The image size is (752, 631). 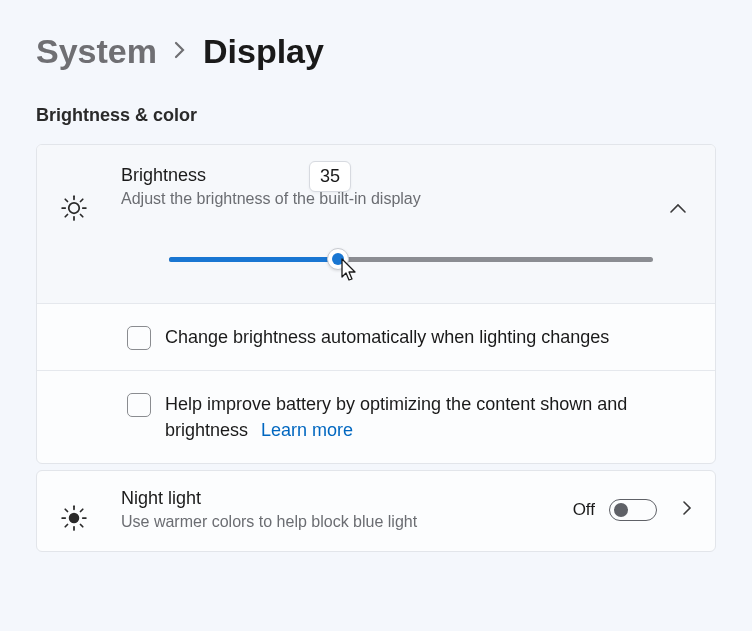 What do you see at coordinates (376, 511) in the screenshot?
I see `night-light-card: Night light Use warmer colors to help bl…` at bounding box center [376, 511].